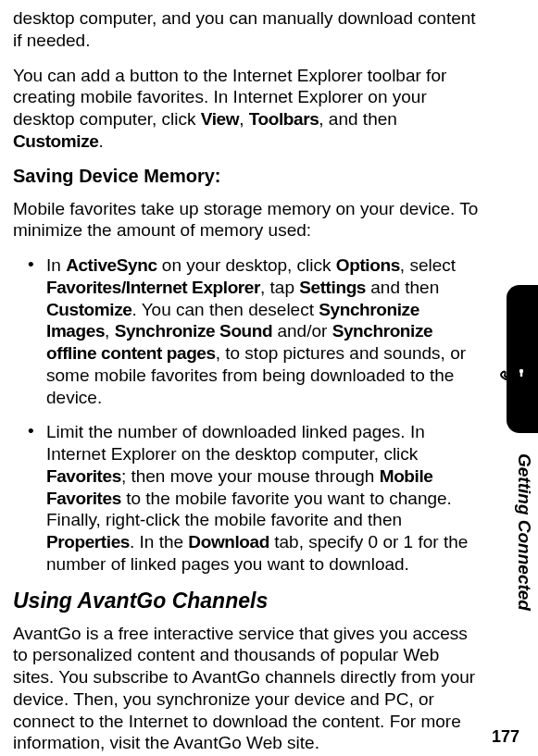 The width and height of the screenshot is (538, 756). I want to click on section-heading-avantgo: Using AvantGo Channels, so click(246, 601).